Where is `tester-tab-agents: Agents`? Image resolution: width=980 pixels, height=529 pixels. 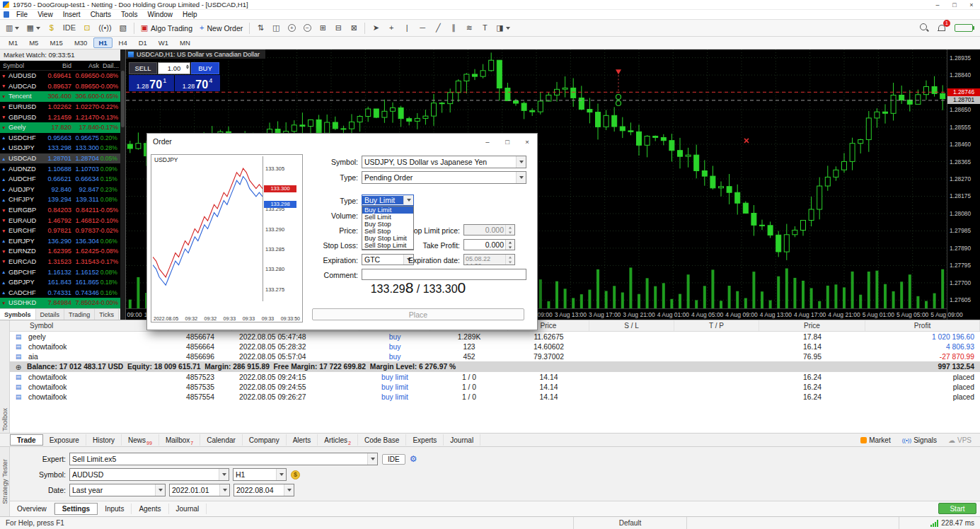
tester-tab-agents: Agents is located at coordinates (150, 509).